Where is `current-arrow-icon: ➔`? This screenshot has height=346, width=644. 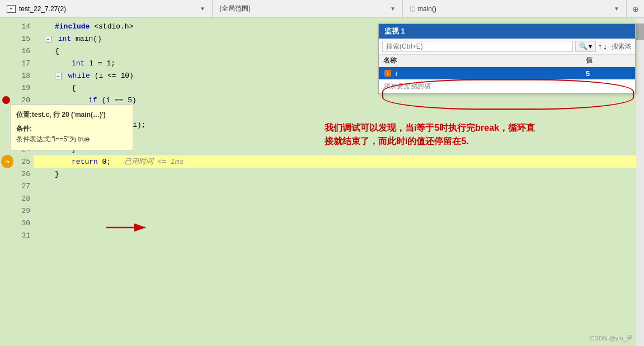
current-arrow-icon: ➔ is located at coordinates (7, 162).